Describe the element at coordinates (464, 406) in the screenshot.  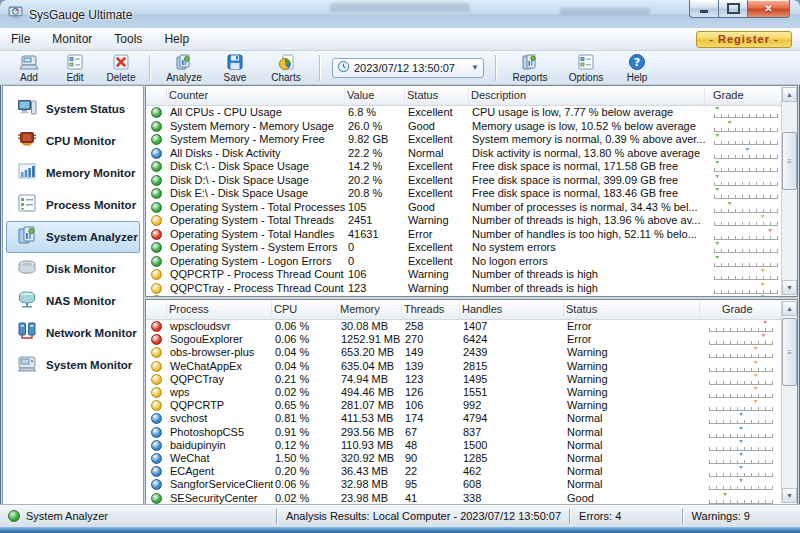
I see `table-row: QQPCRTP0.65 %281.07 MB106992Warning▼` at that location.